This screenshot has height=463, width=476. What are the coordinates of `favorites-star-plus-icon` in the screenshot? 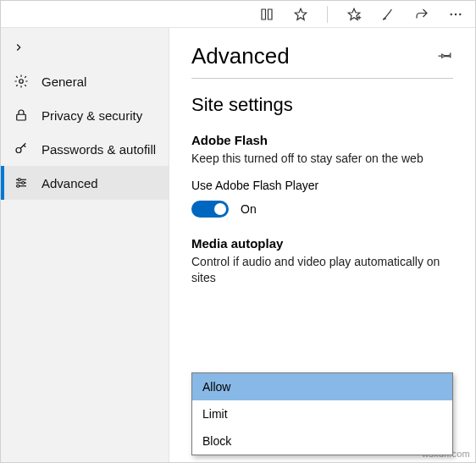 It's located at (354, 14).